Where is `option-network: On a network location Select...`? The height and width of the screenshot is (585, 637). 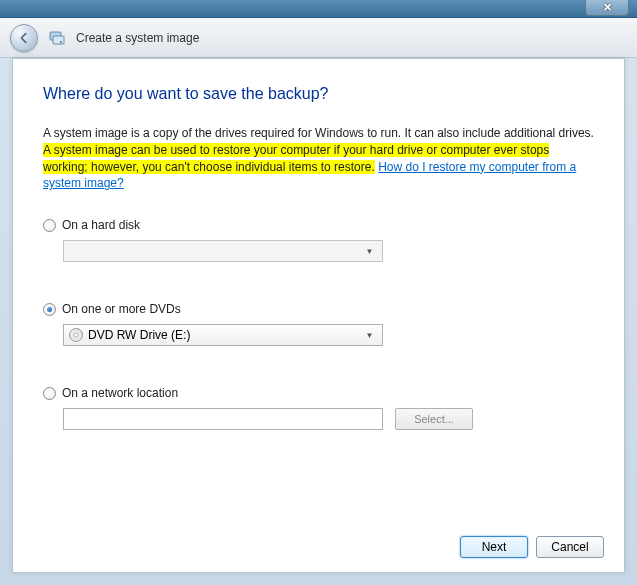
option-network: On a network location Select... is located at coordinates (318, 408).